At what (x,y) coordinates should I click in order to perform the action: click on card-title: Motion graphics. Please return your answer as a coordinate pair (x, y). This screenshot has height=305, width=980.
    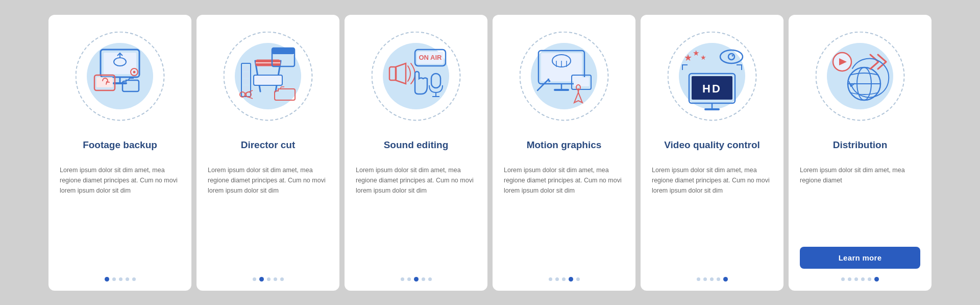
    Looking at the image, I should click on (565, 146).